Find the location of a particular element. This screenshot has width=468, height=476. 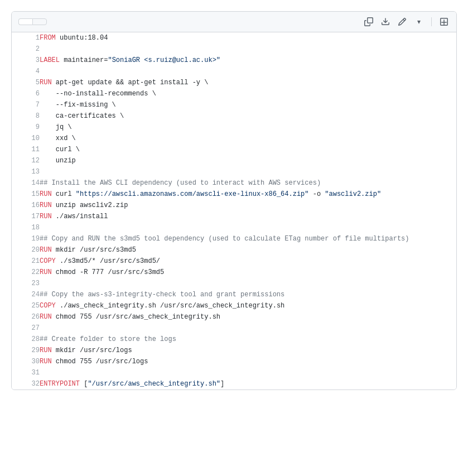

line-code: ## Install the AWS CLI dependency (used … is located at coordinates (248, 183).